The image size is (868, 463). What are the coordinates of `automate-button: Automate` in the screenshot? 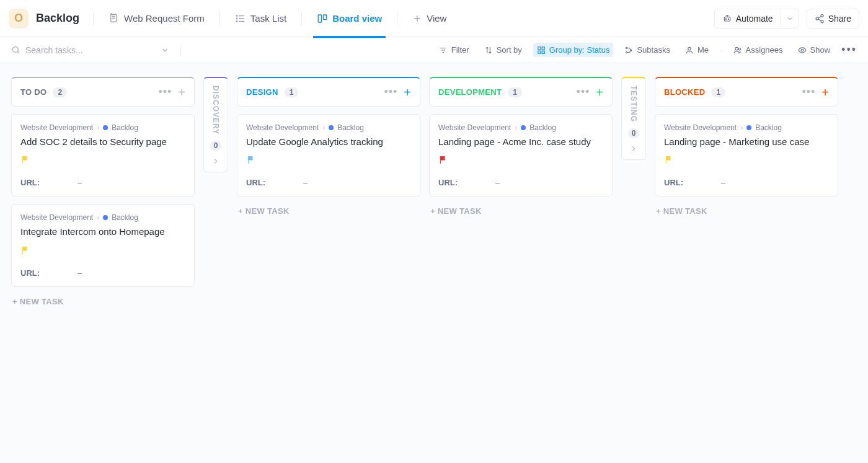 It's located at (748, 19).